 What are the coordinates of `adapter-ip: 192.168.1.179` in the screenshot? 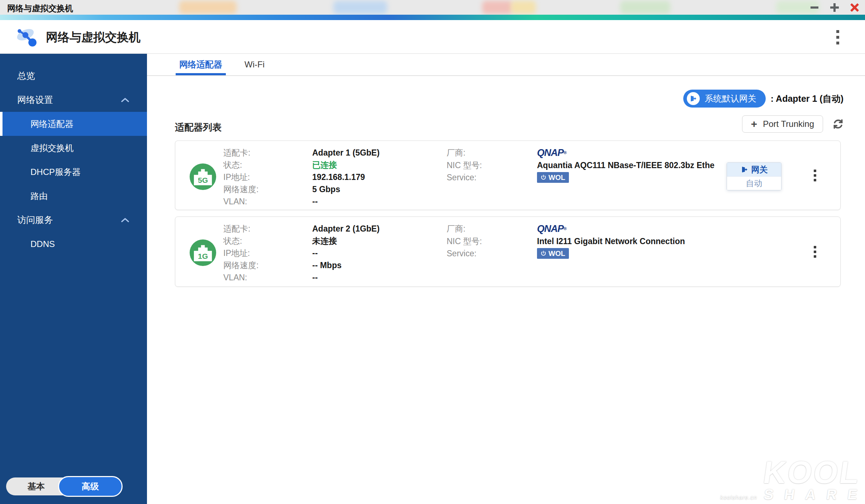 It's located at (371, 177).